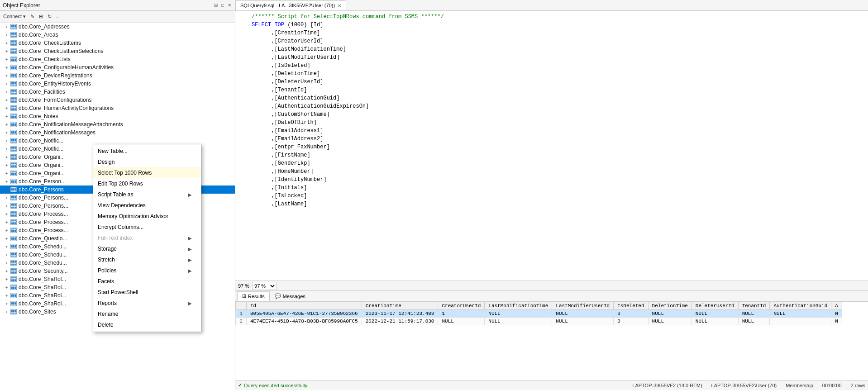 The height and width of the screenshot is (390, 868). What do you see at coordinates (118, 92) in the screenshot?
I see `tree-item: ＋dbo.Core_Facilities` at bounding box center [118, 92].